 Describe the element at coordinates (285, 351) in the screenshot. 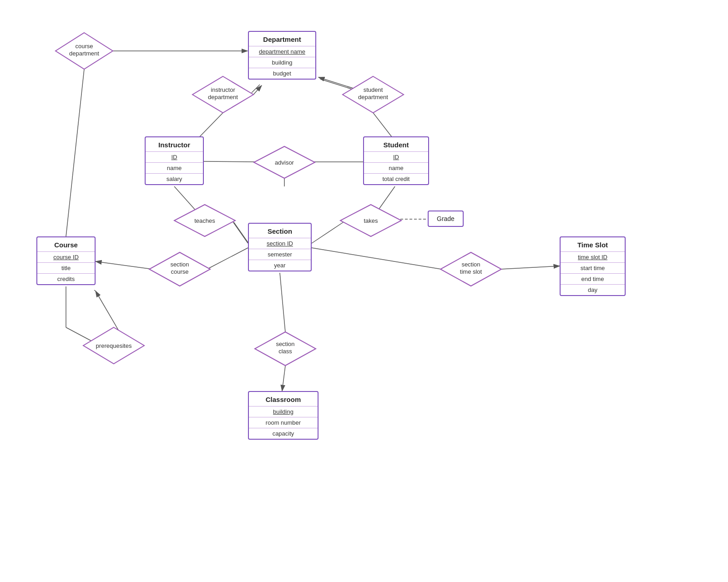

I see `svg-text: class` at that location.